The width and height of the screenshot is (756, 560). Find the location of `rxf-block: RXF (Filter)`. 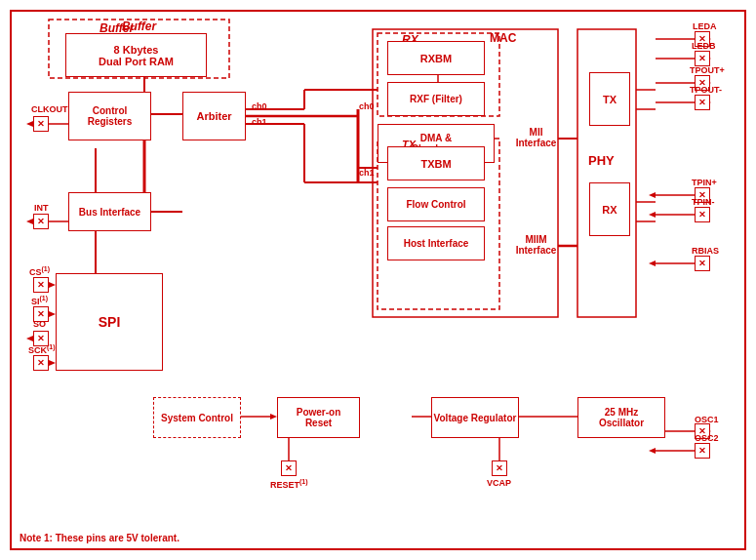

rxf-block: RXF (Filter) is located at coordinates (436, 100).